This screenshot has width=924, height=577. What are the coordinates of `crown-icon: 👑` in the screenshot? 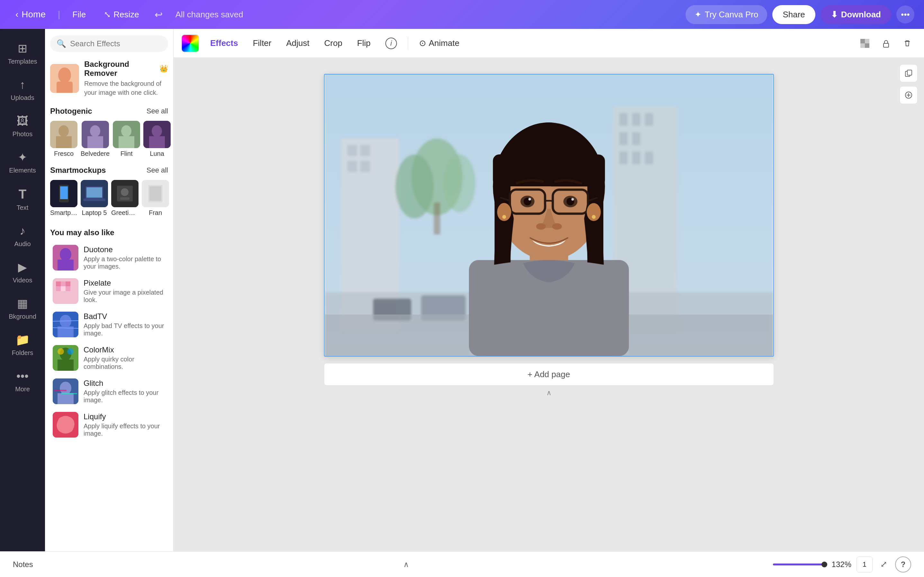 It's located at (164, 69).